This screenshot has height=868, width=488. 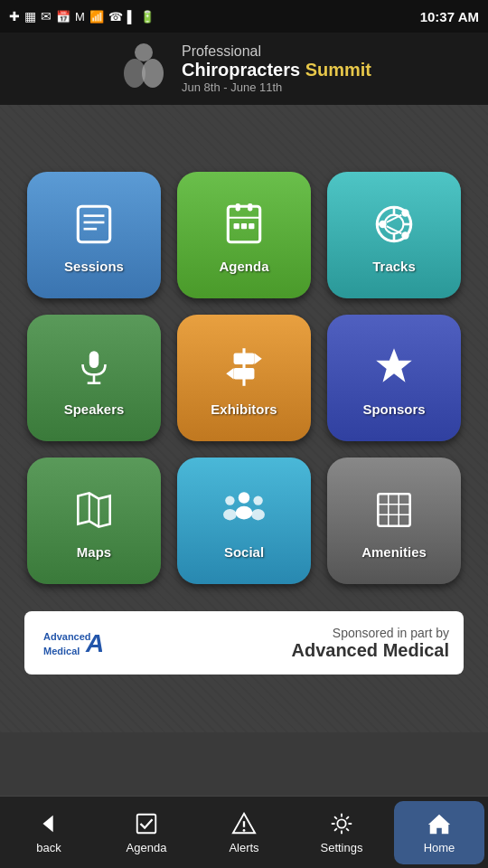 I want to click on svg-text: A, so click(x=94, y=644).